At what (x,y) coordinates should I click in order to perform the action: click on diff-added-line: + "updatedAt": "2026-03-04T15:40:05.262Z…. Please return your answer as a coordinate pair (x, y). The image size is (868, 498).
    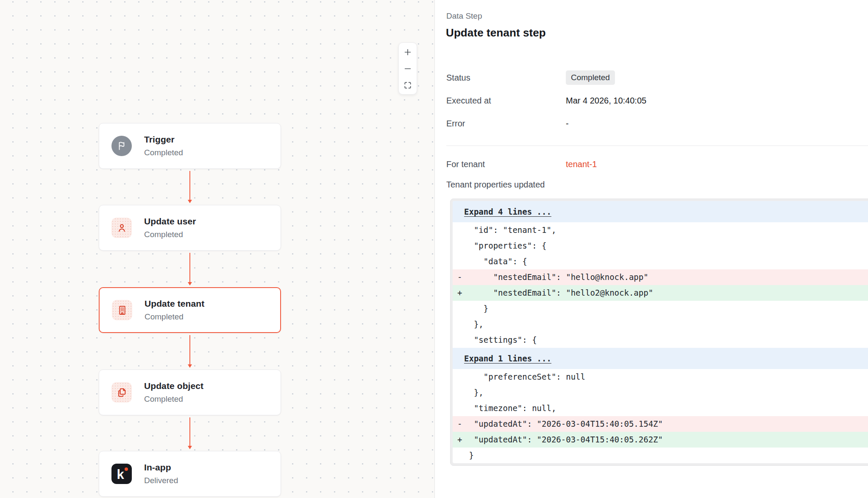
    Looking at the image, I should click on (660, 439).